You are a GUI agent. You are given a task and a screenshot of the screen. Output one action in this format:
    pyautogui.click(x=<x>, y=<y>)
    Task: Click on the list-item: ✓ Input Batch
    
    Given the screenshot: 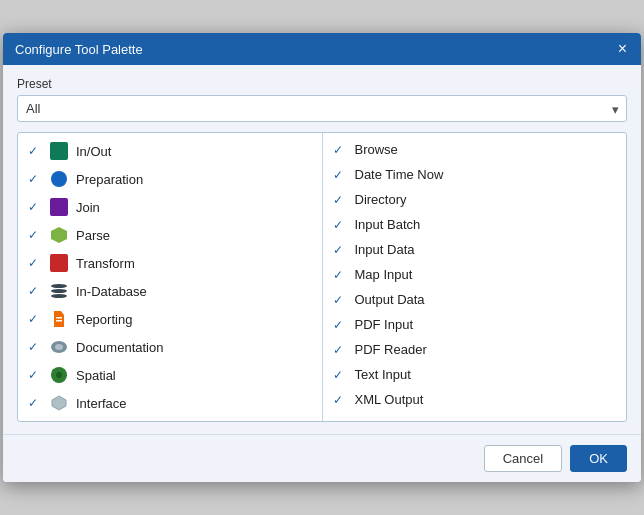 What is the action you would take?
    pyautogui.click(x=475, y=224)
    